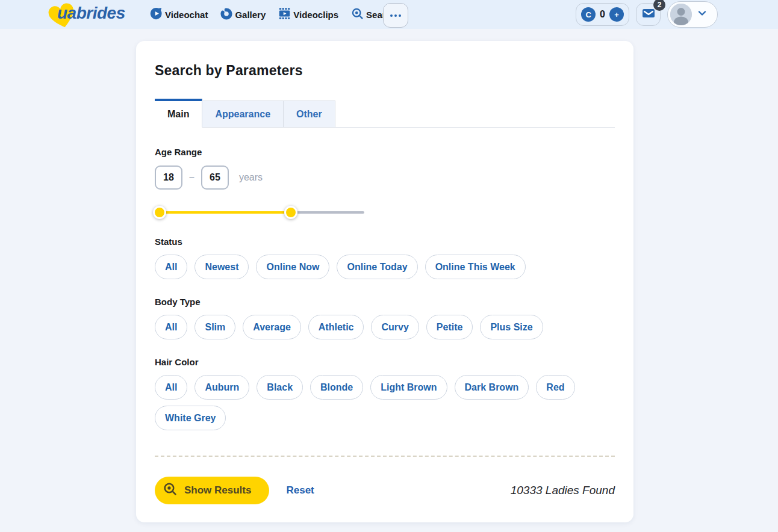  What do you see at coordinates (251, 14) in the screenshot?
I see `nav-item-label: Gallery` at bounding box center [251, 14].